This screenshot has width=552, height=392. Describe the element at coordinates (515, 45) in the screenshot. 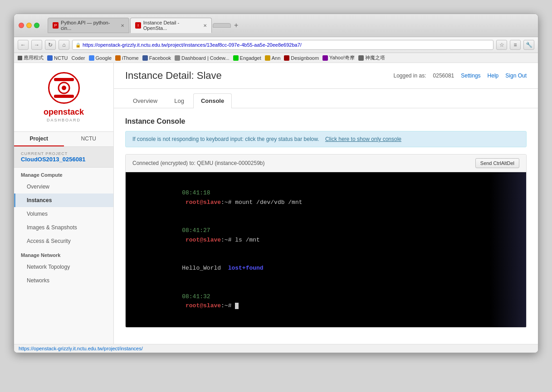

I see `menu-button: ≡` at that location.